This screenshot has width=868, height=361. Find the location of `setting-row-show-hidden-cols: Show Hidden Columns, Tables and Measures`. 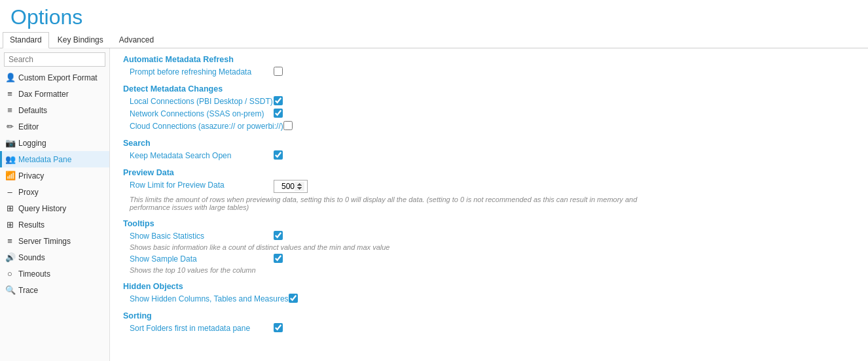

setting-row-show-hidden-cols: Show Hidden Columns, Tables and Measures is located at coordinates (489, 298).